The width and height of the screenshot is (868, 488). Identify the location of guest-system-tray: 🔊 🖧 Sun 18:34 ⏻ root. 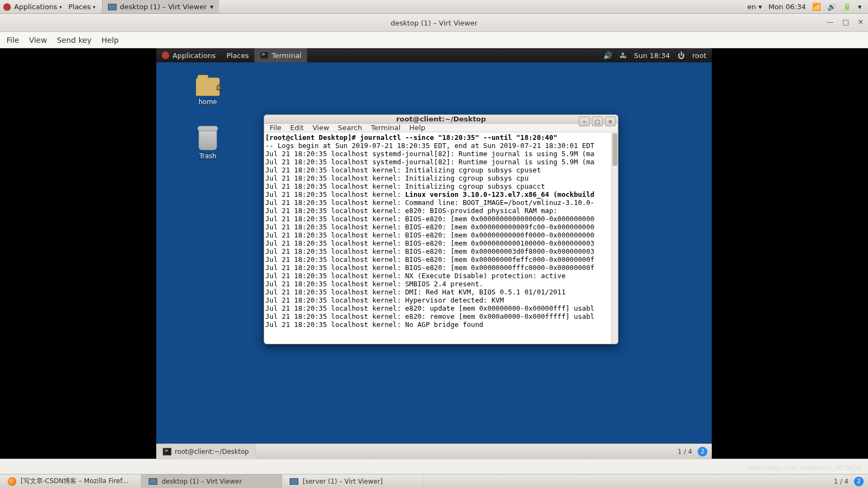
(655, 55).